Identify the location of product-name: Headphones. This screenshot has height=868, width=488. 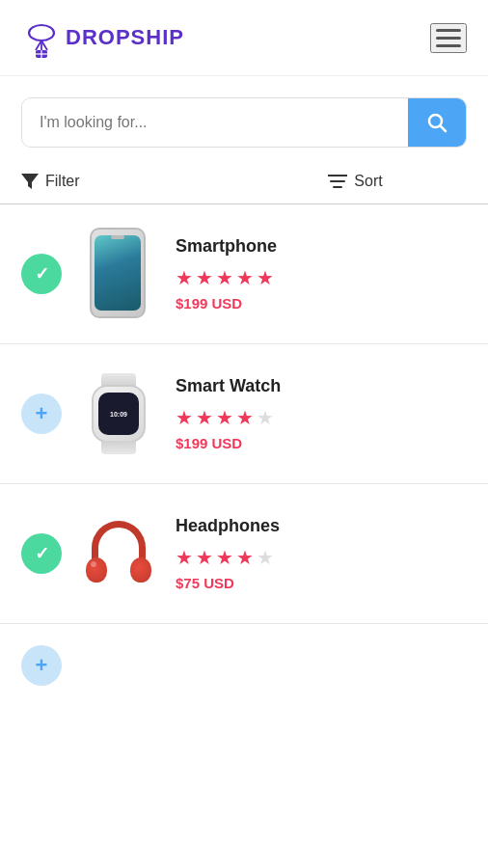
(321, 527).